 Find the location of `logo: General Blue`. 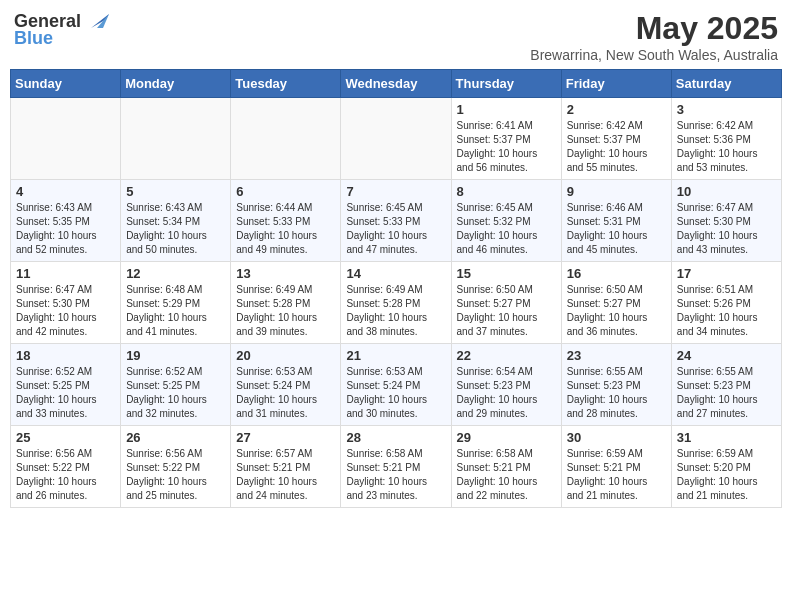

logo: General Blue is located at coordinates (62, 30).